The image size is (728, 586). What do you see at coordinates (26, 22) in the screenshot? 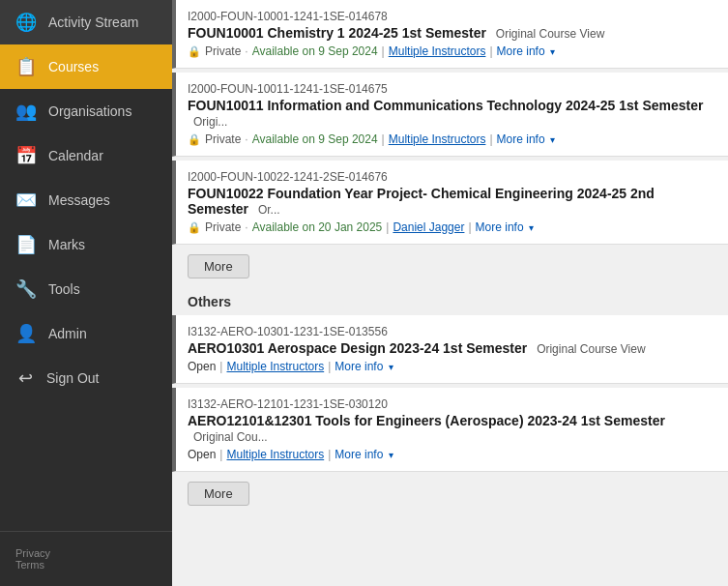
I see `activity-stream-icon: 🌐` at bounding box center [26, 22].